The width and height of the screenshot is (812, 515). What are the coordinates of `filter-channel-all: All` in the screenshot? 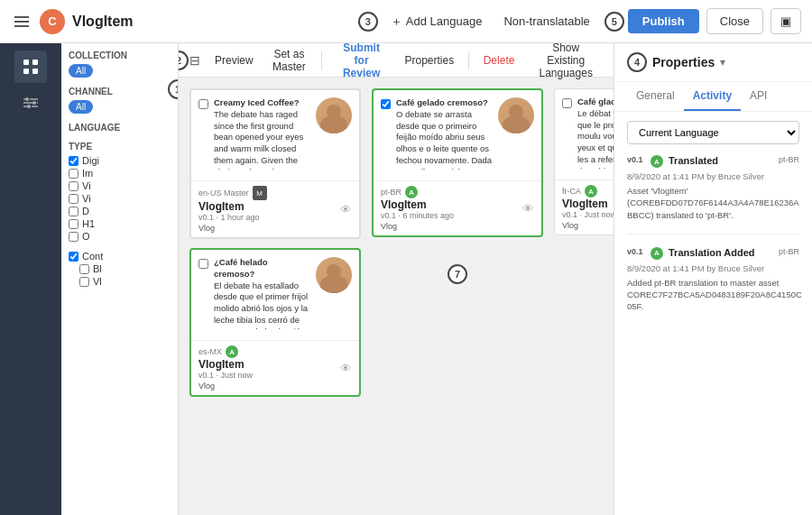 It's located at (81, 106).